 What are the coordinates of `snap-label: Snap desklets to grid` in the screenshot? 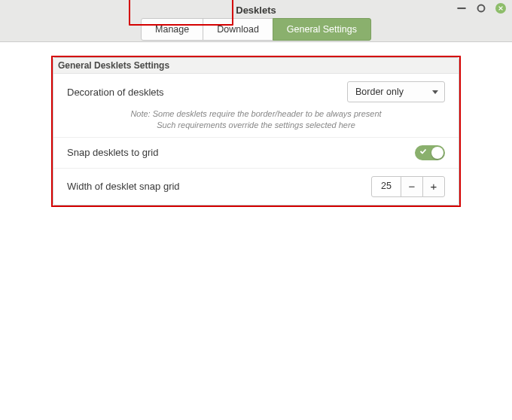 It's located at (113, 152).